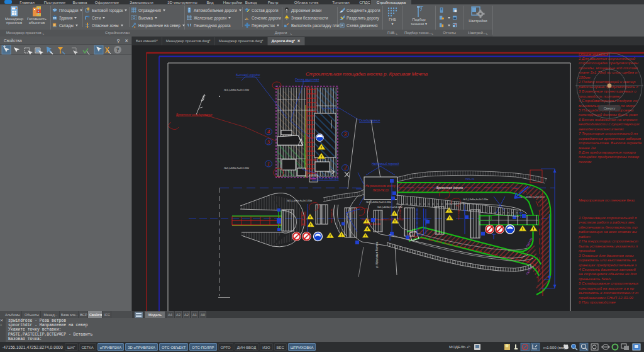 The width and height of the screenshot is (644, 352). What do you see at coordinates (587, 251) in the screenshot?
I see `svg-text: проходов` at bounding box center [587, 251].